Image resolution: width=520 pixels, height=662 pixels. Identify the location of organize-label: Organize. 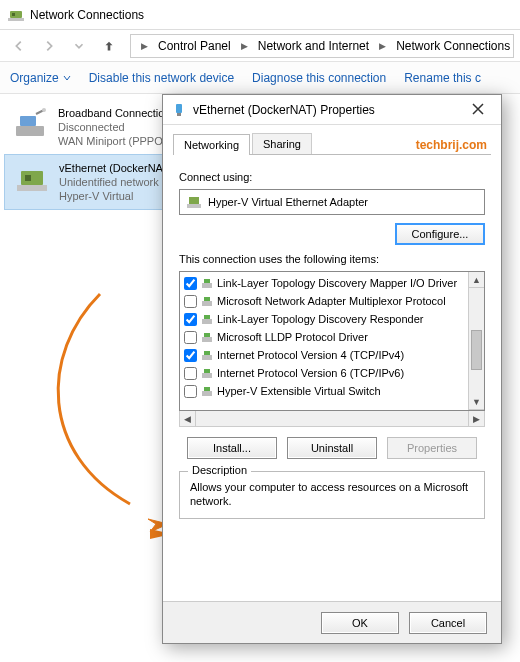
(34, 78).